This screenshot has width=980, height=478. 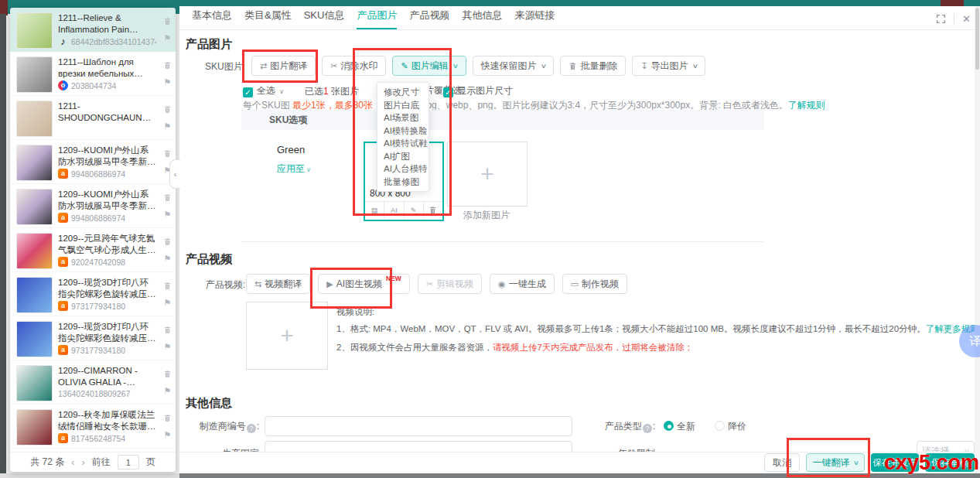 I want to click on prev-page-icon: ‹, so click(x=73, y=463).